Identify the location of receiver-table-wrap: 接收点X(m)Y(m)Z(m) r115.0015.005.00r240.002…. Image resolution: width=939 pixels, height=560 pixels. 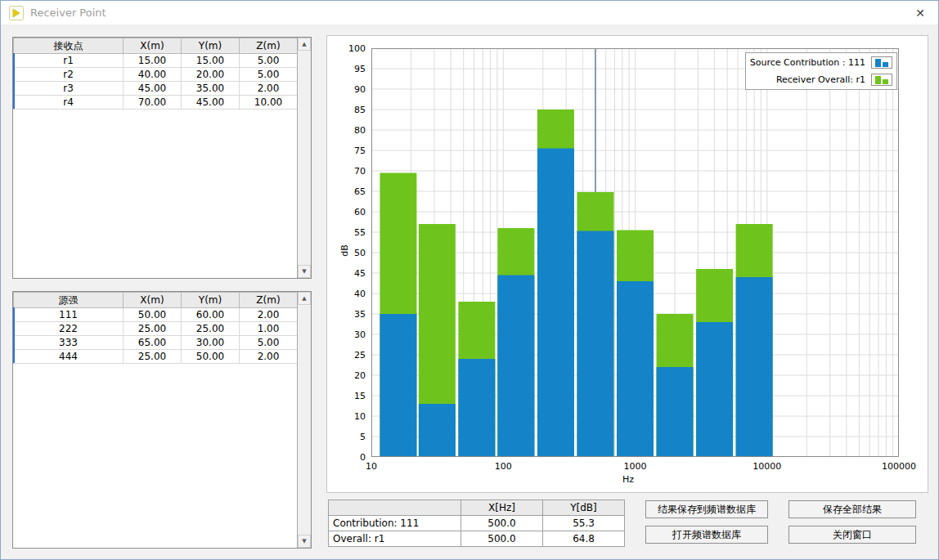
(155, 158).